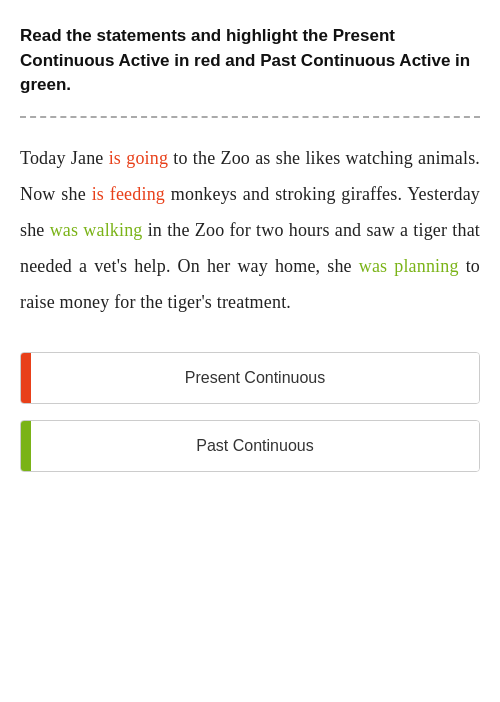  What do you see at coordinates (138, 158) in the screenshot?
I see `highlight-present-1: is going` at bounding box center [138, 158].